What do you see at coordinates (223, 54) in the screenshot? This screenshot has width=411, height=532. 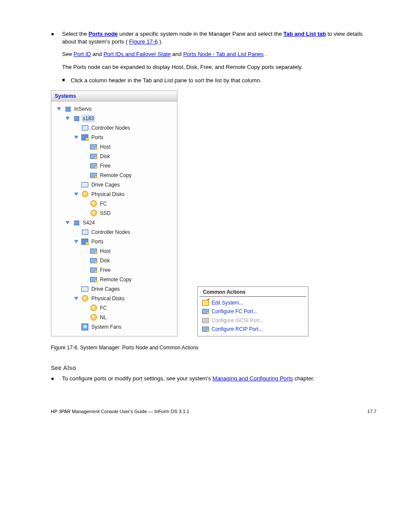 I see `link-ports-node-tab-list-panes: Ports Node - Tab and List Panes` at bounding box center [223, 54].